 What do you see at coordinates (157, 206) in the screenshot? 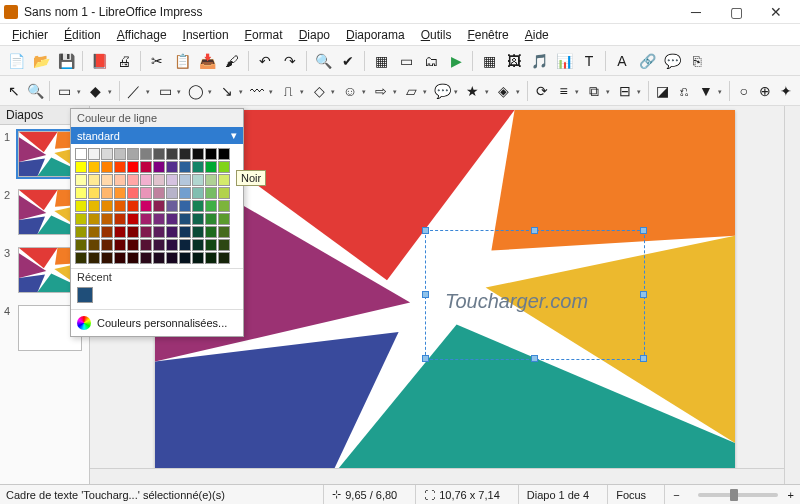
I see `color-swatch-grid` at bounding box center [157, 206].